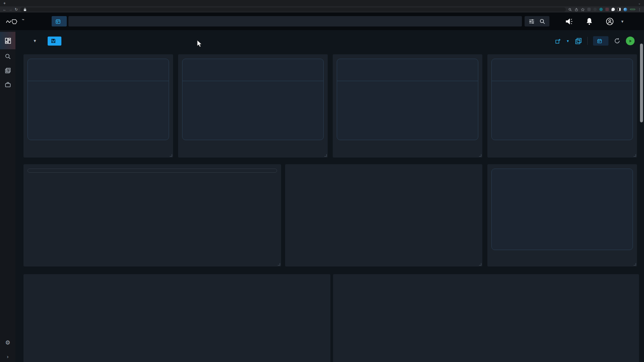 This screenshot has height=362, width=644. I want to click on bar-chart, so click(384, 213).